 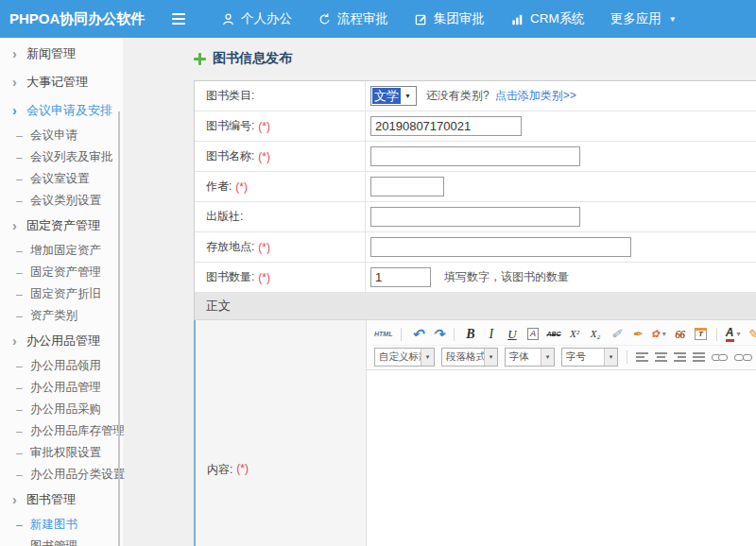 I want to click on menu-item-workflow-approval: 流程审批, so click(x=353, y=19).